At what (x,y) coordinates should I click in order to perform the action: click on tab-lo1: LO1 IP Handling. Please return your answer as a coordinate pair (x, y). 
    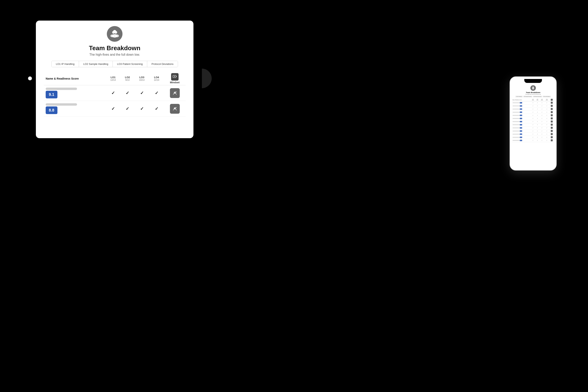
    Looking at the image, I should click on (65, 64).